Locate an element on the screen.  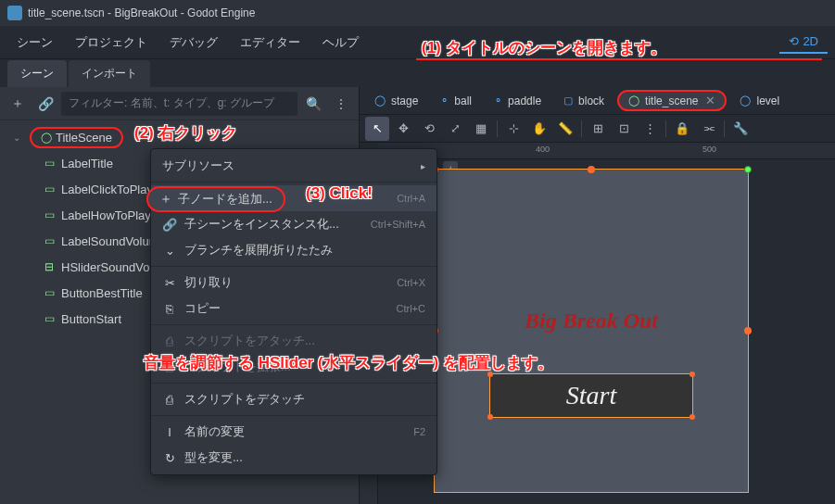
characterbody-icon: ⚬ is located at coordinates (499, 100).